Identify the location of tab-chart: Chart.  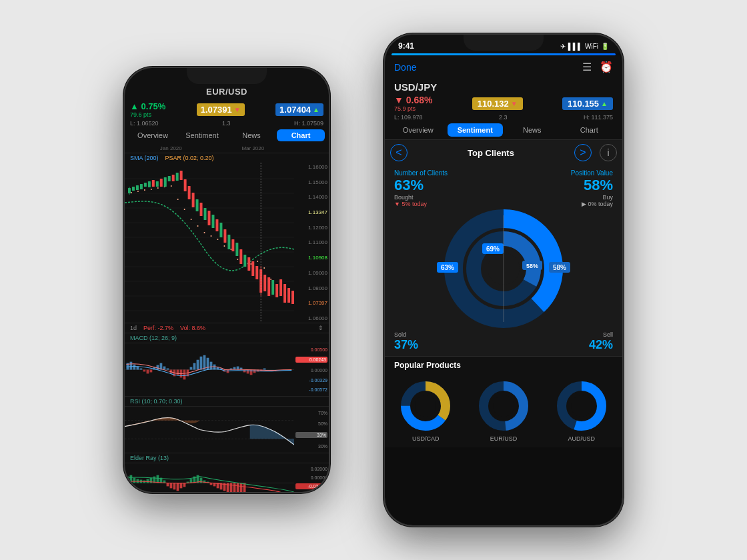
(301, 135).